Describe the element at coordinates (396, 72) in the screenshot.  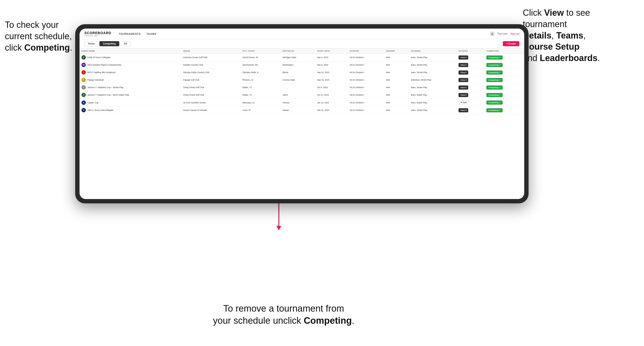
I see `gender-cell-2: Men` at that location.